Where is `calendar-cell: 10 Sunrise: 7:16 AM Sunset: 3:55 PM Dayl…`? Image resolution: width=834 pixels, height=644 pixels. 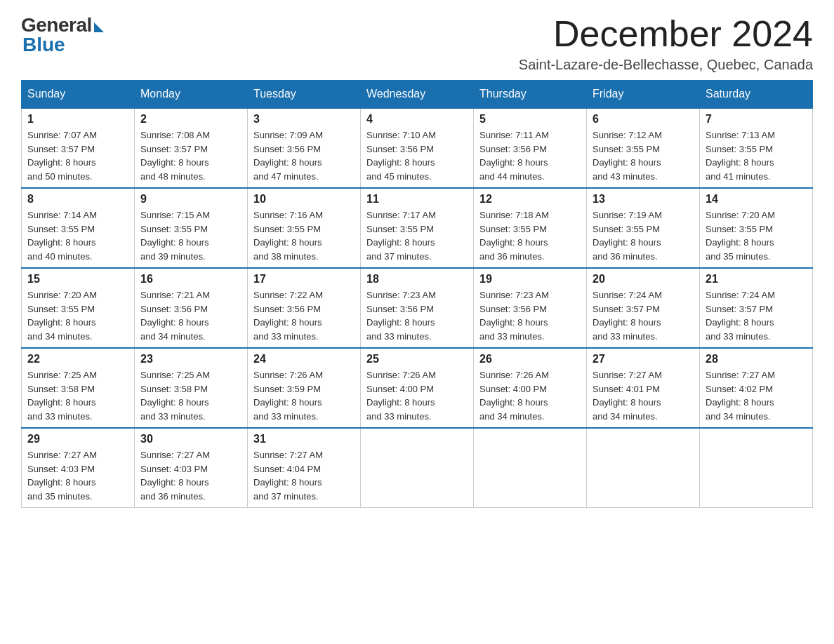
calendar-cell: 10 Sunrise: 7:16 AM Sunset: 3:55 PM Dayl… is located at coordinates (305, 228).